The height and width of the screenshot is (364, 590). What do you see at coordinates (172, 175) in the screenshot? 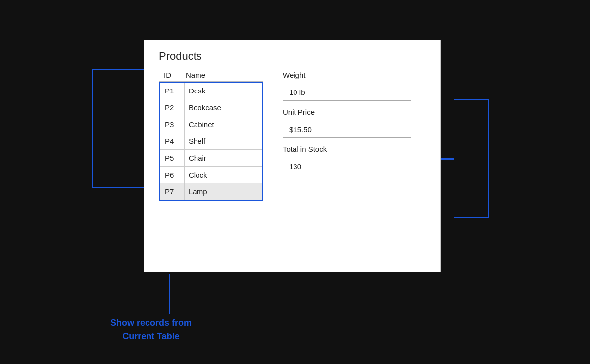
I see `cell-id: P6` at bounding box center [172, 175].